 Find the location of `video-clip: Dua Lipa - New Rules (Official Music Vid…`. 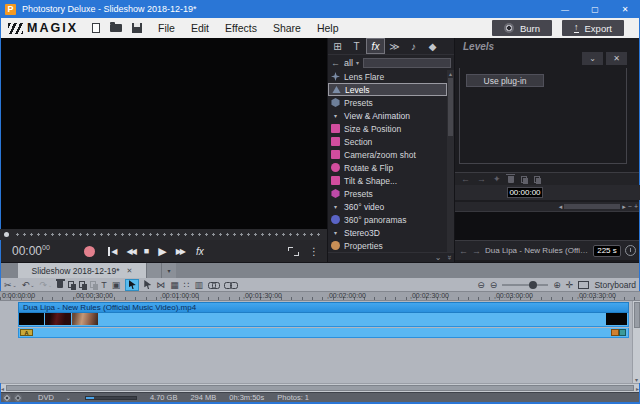

video-clip: Dua Lipa - New Rules (Official Music Vid… is located at coordinates (324, 320).